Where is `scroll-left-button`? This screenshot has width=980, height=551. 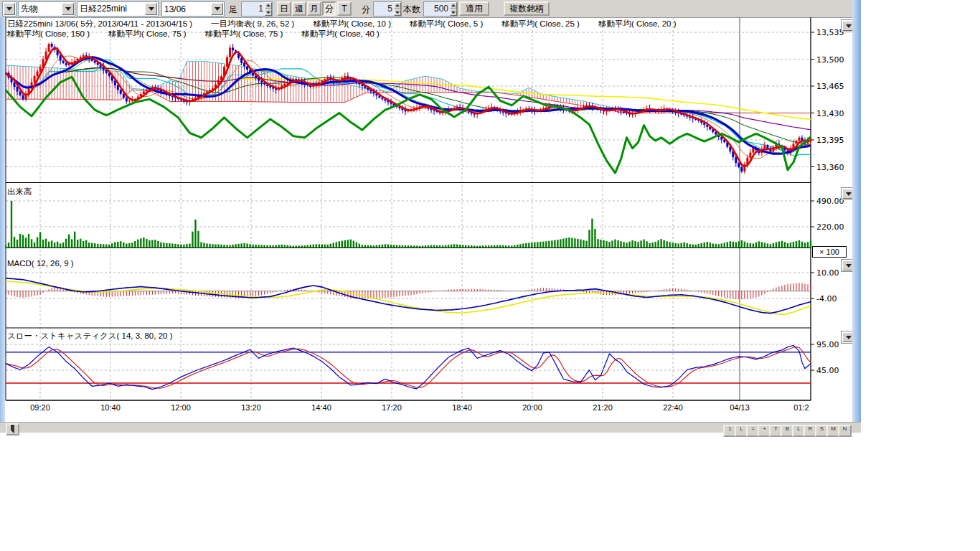 scroll-left-button is located at coordinates (13, 429).